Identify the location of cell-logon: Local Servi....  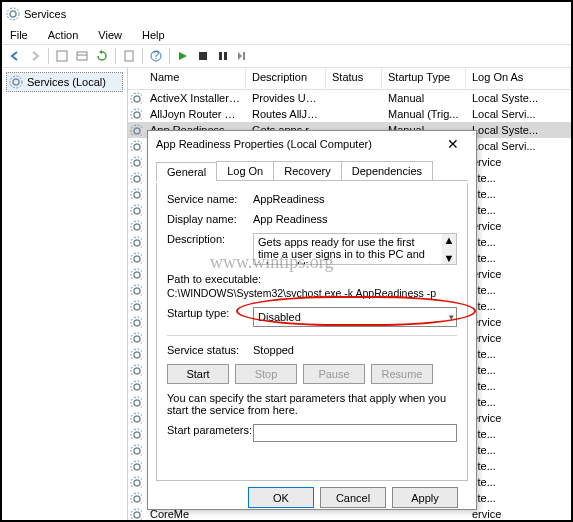
(518, 114).